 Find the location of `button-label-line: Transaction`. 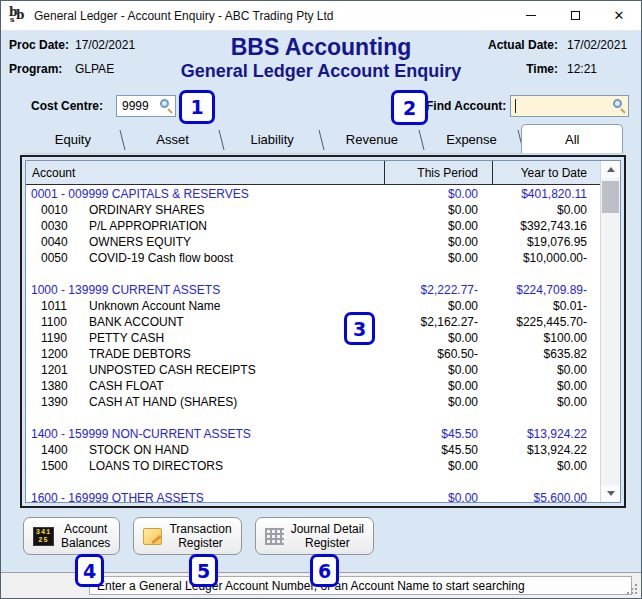

button-label-line: Transaction is located at coordinates (200, 529).